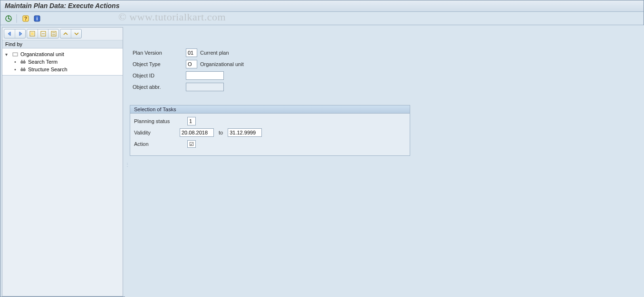  What do you see at coordinates (159, 87) in the screenshot?
I see `object-abbr-label: Object abbr.` at bounding box center [159, 87].